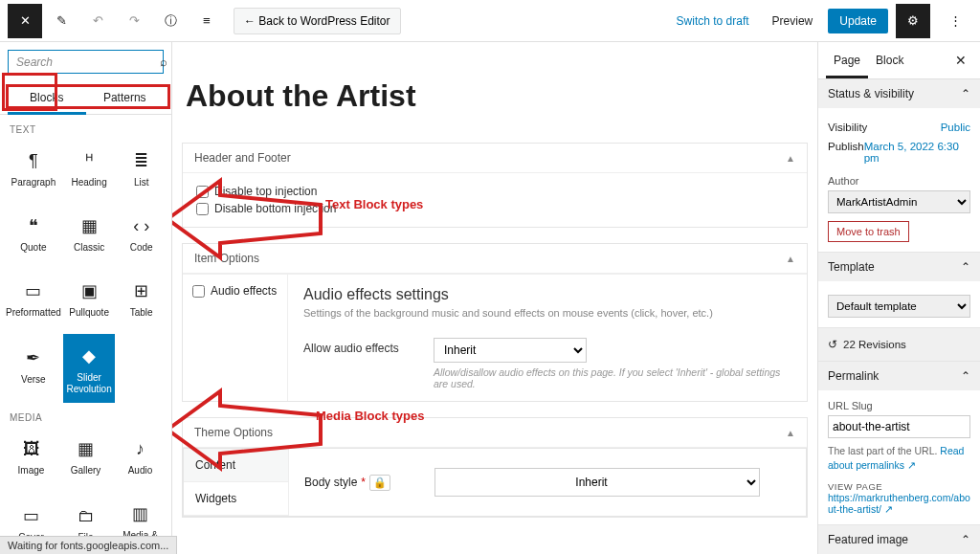 This screenshot has height=554, width=980. What do you see at coordinates (900, 202) in the screenshot?
I see `author-select: MarkArtistAdmin` at bounding box center [900, 202].